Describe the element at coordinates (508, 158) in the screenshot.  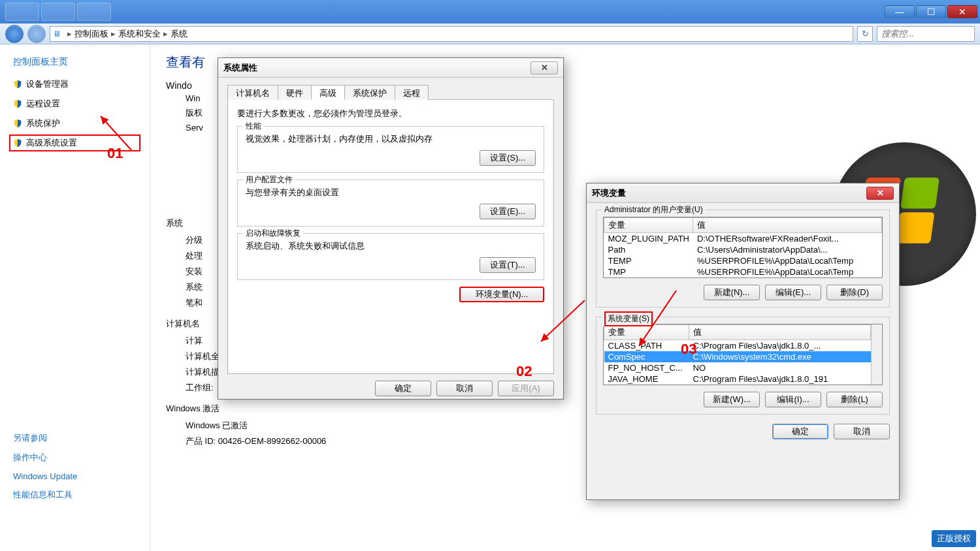
I see `perf-settings-button: 设置(S)...` at that location.